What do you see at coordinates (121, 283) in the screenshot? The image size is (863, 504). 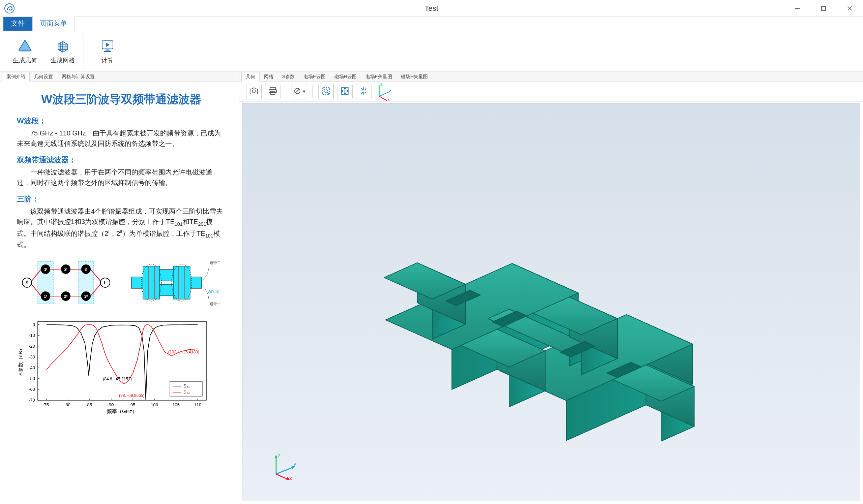 I see `figure-row: S L 1ᴵ 2ᴵ 3ᴵ 1ᴵᴵ 2ᴵᴵ 3ᴵᴵ` at bounding box center [121, 283].